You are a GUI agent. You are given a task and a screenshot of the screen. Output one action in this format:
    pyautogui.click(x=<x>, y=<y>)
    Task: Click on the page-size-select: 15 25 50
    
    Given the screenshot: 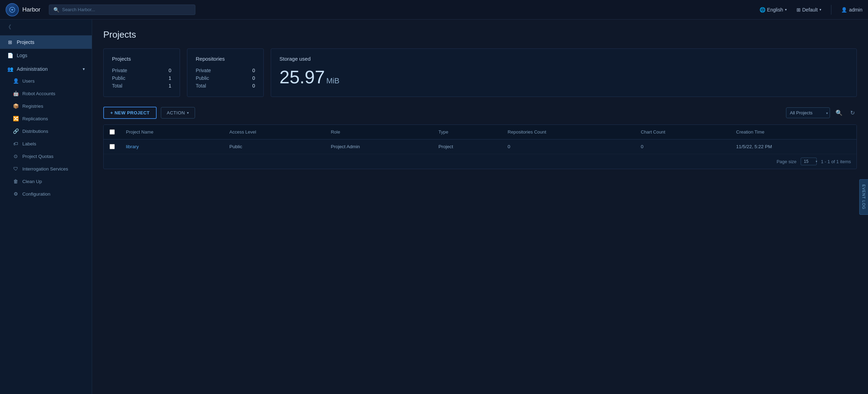 What is the action you would take?
    pyautogui.click(x=809, y=161)
    